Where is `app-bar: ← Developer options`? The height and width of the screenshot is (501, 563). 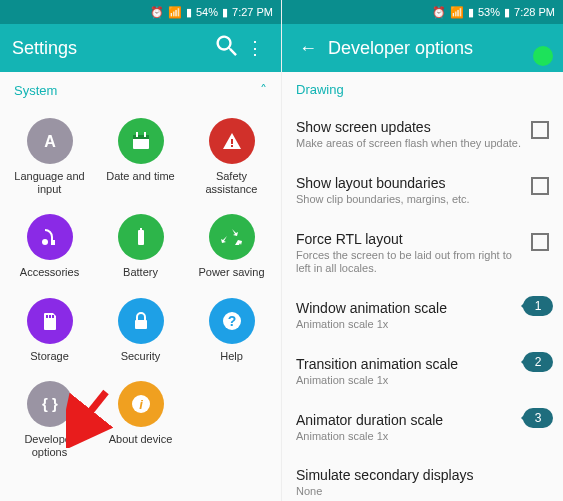 app-bar: ← Developer options is located at coordinates (422, 48).